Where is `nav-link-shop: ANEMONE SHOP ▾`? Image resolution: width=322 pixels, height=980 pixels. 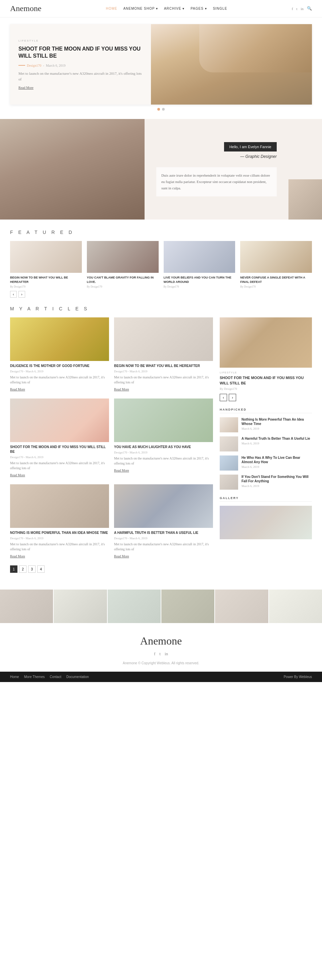
nav-link-shop: ANEMONE SHOP ▾ is located at coordinates (141, 8).